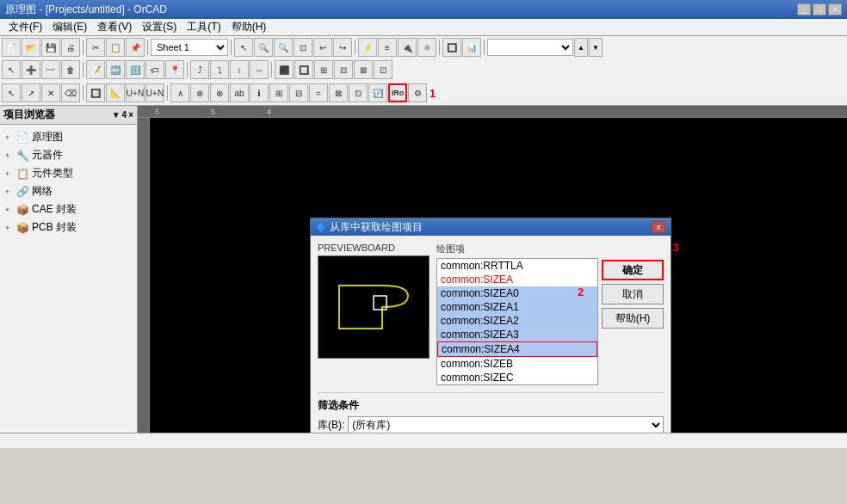 Image resolution: width=847 pixels, height=504 pixels. Describe the element at coordinates (517, 349) in the screenshot. I see `list-item-6: common:SIZEA4` at that location.